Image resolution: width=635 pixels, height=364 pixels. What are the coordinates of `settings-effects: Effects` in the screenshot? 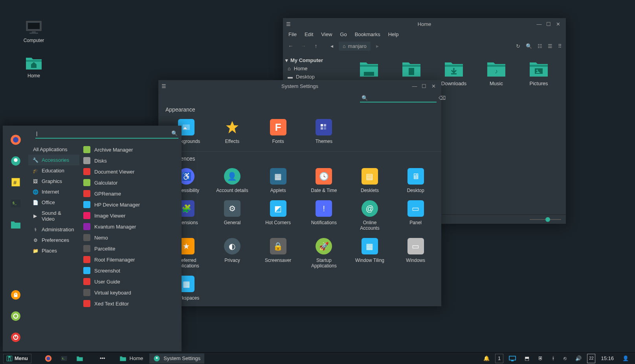 It's located at (233, 132).